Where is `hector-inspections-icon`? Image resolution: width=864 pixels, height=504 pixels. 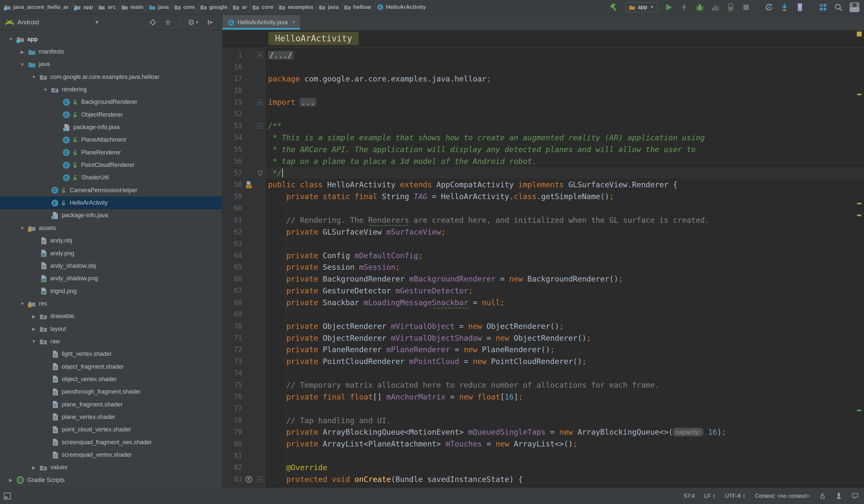
hector-inspections-icon is located at coordinates (839, 496).